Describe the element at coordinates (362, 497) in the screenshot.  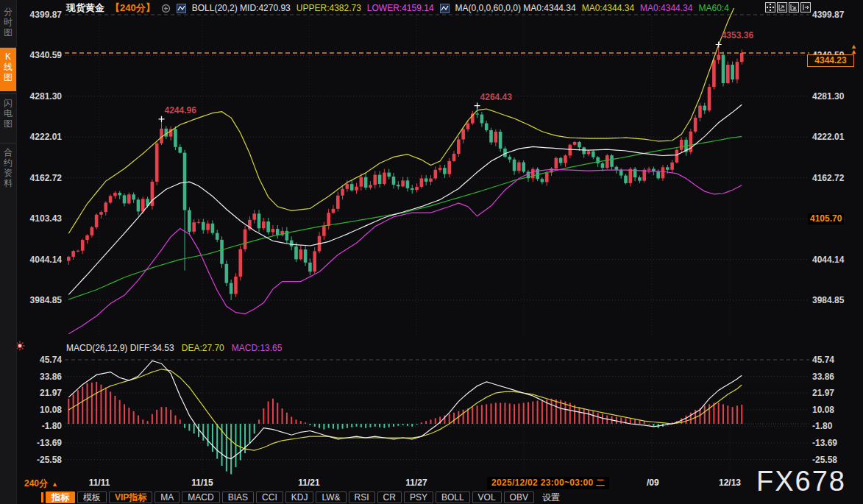
I see `toolbar-button-rsi: RSI` at that location.